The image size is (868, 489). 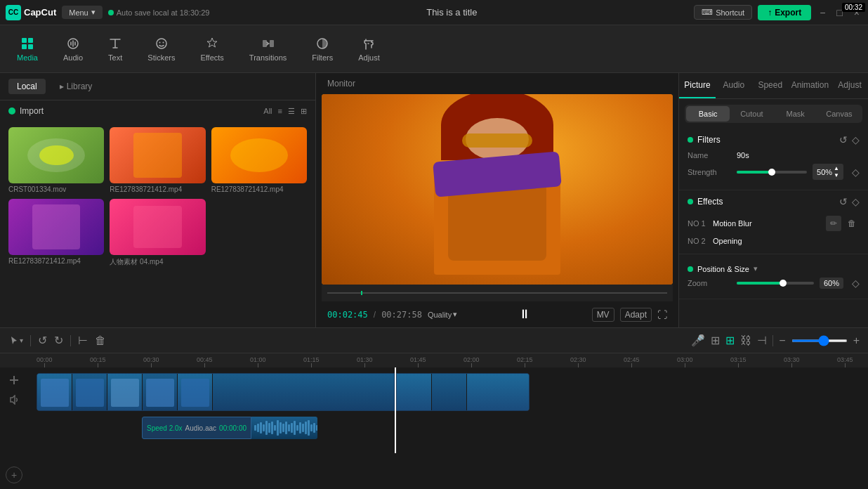 What do you see at coordinates (762, 340) in the screenshot?
I see `magnet-button: ⊣` at bounding box center [762, 340].